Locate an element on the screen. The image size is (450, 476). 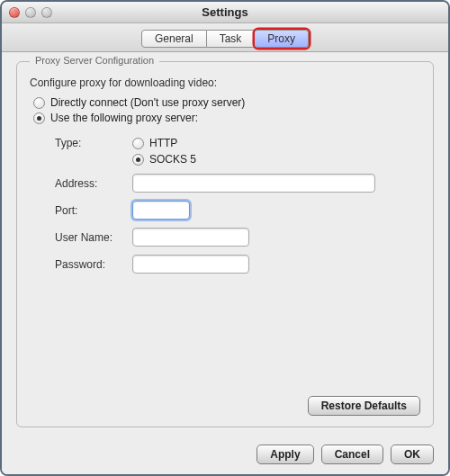
address-input is located at coordinates (254, 184).